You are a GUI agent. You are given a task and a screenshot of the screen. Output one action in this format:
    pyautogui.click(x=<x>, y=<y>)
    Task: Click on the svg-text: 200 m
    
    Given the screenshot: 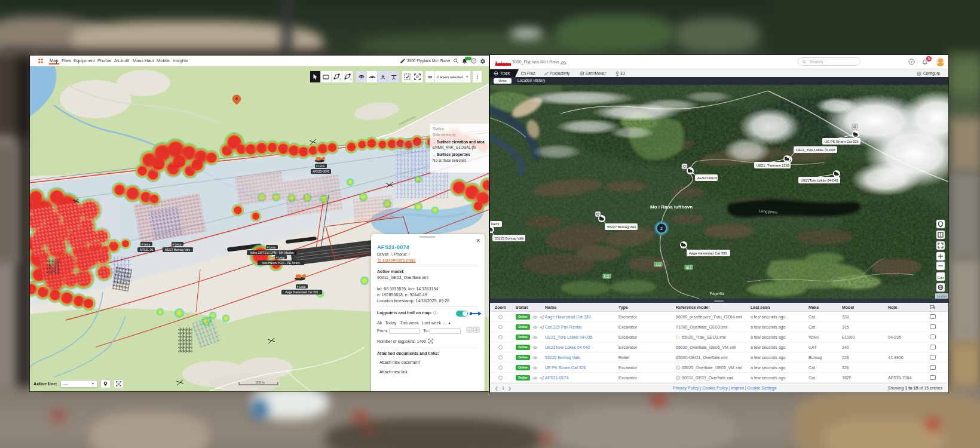 What is the action you would take?
    pyautogui.click(x=261, y=382)
    